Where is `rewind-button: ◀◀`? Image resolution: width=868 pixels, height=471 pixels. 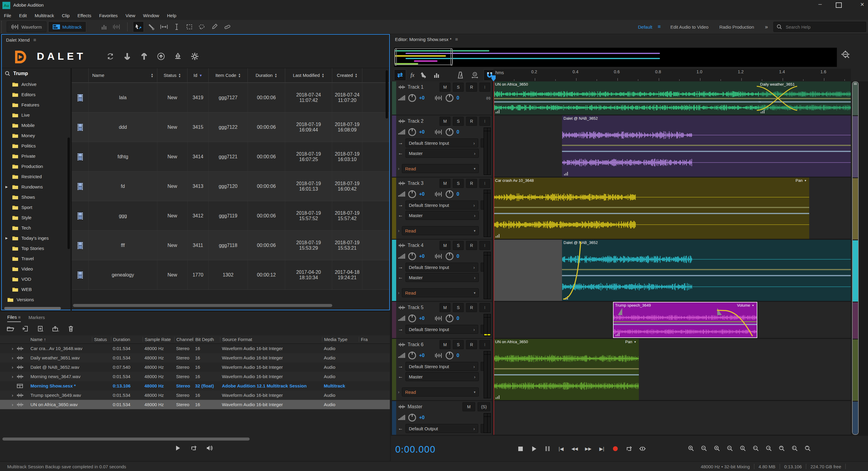 rewind-button: ◀◀ is located at coordinates (575, 449).